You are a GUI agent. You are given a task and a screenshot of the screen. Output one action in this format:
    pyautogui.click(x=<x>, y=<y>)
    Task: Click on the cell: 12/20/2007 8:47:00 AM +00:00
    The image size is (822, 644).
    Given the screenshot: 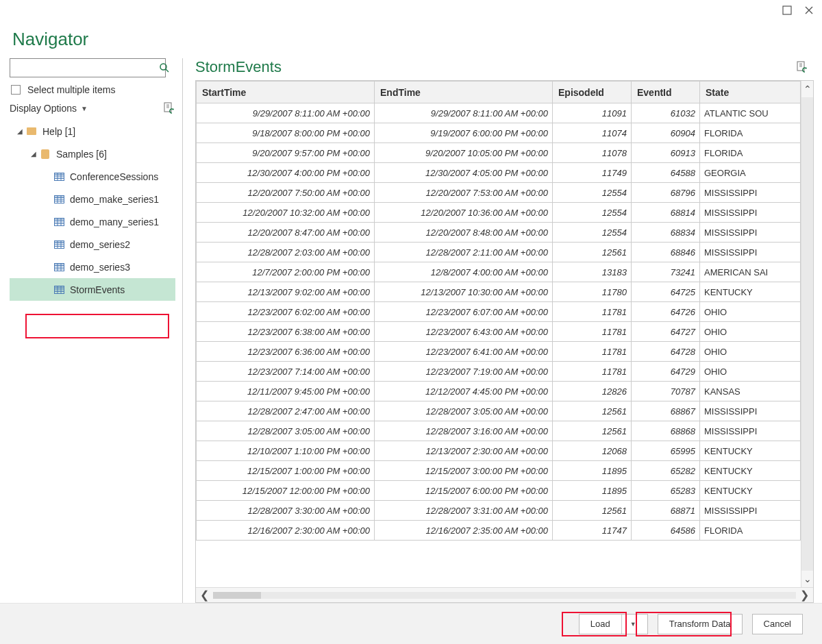 What is the action you would take?
    pyautogui.click(x=286, y=233)
    